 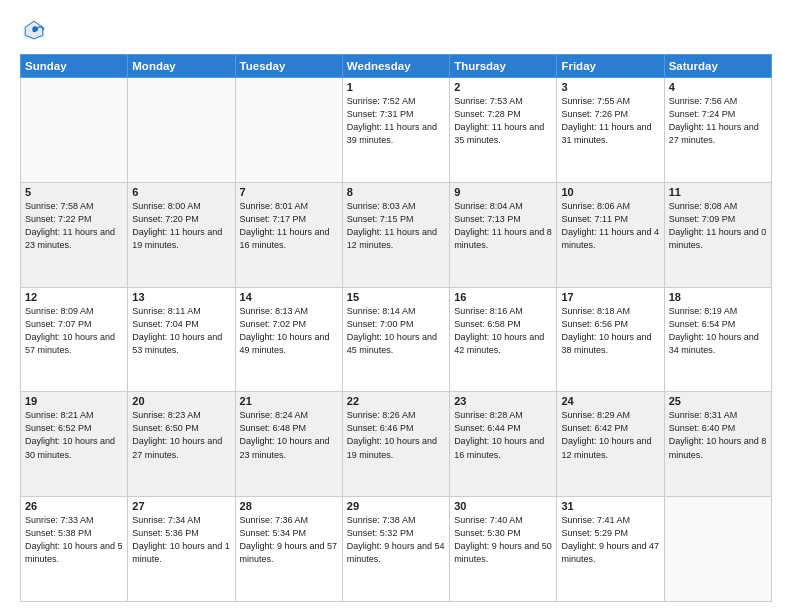 I want to click on day-number: 30, so click(x=503, y=506).